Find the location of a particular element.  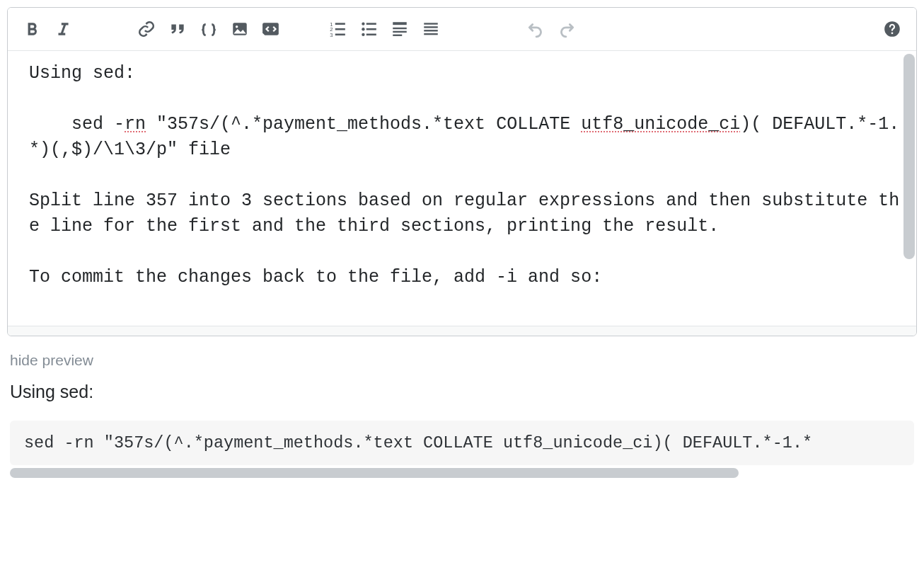

hide-preview-link: hide preview is located at coordinates (52, 360).